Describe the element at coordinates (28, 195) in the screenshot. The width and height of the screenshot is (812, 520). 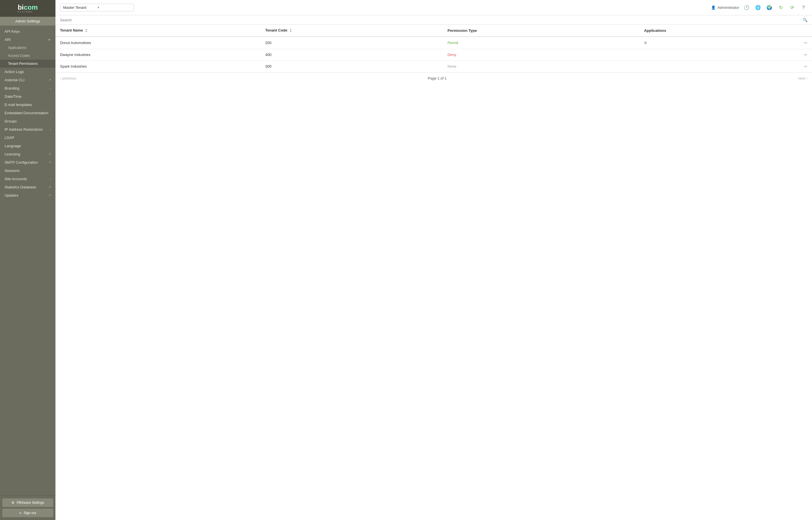
I see `sidebar-item-updates: Updates ↗` at that location.